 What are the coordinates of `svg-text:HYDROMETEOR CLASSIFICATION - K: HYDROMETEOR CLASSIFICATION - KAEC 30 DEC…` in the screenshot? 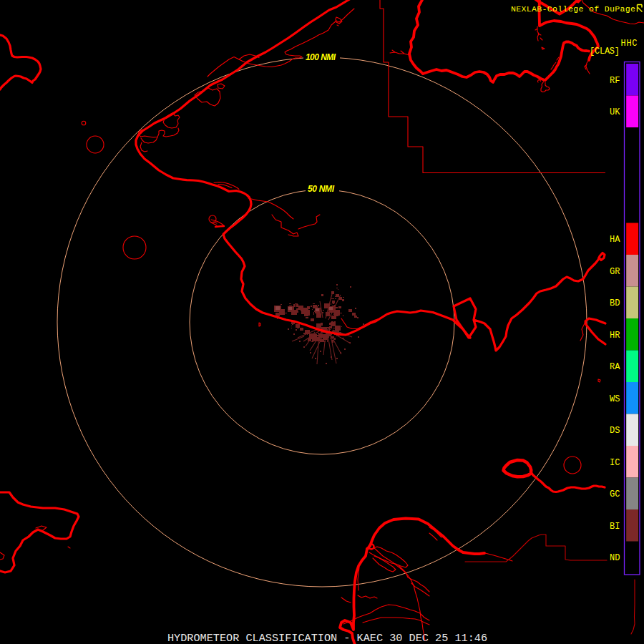 It's located at (328, 638).